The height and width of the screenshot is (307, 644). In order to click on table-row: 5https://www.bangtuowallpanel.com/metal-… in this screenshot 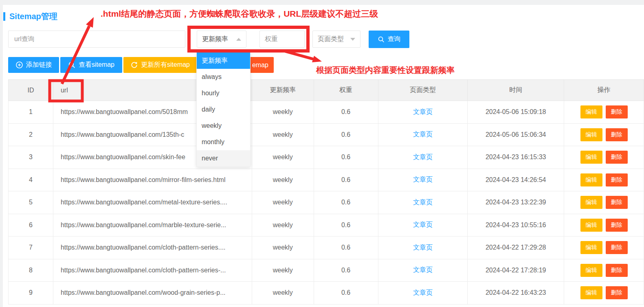, I will do `click(326, 203)`.